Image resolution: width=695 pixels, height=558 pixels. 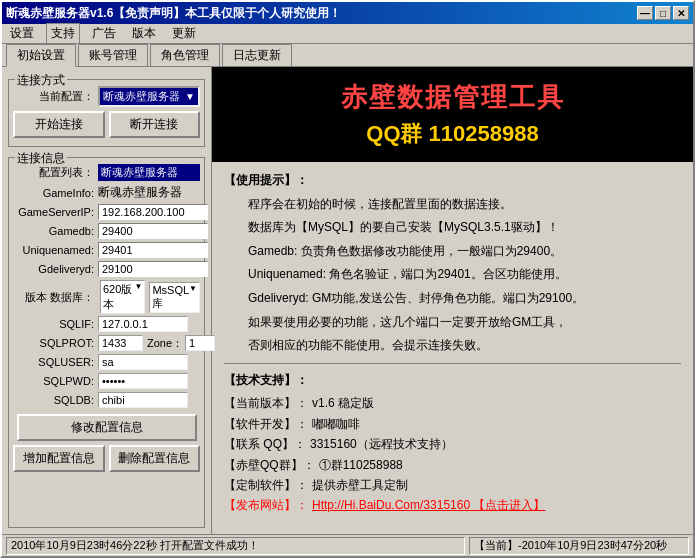 I want to click on current-config-label: 当前配置：, so click(x=56, y=96).